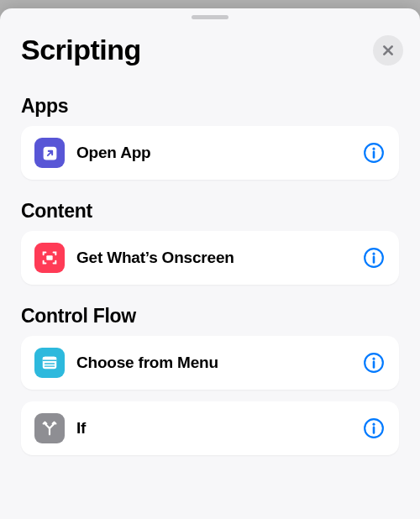  I want to click on action-label: Open App, so click(219, 153).